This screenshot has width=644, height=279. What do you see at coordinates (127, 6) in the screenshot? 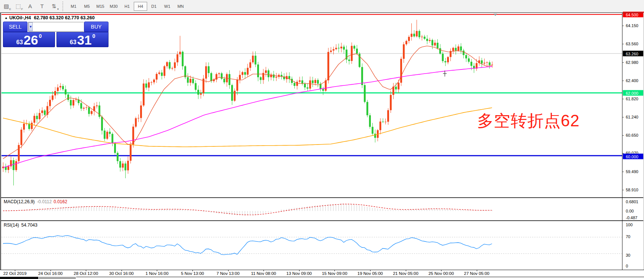
I see `timeframe-h1: H1` at bounding box center [127, 6].